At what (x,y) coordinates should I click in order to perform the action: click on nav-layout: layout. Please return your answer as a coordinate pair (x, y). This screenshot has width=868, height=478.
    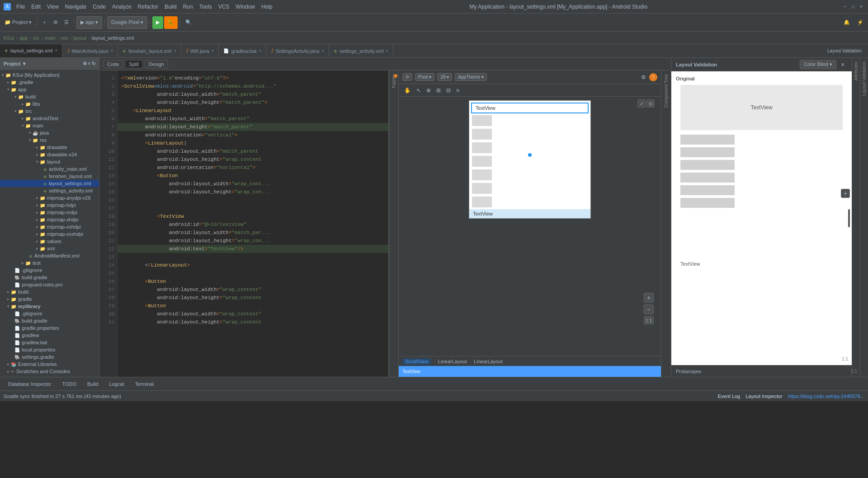
    Looking at the image, I should click on (80, 38).